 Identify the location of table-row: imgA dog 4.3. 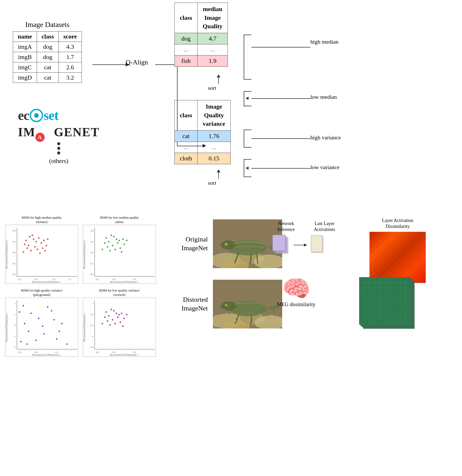
(47, 47).